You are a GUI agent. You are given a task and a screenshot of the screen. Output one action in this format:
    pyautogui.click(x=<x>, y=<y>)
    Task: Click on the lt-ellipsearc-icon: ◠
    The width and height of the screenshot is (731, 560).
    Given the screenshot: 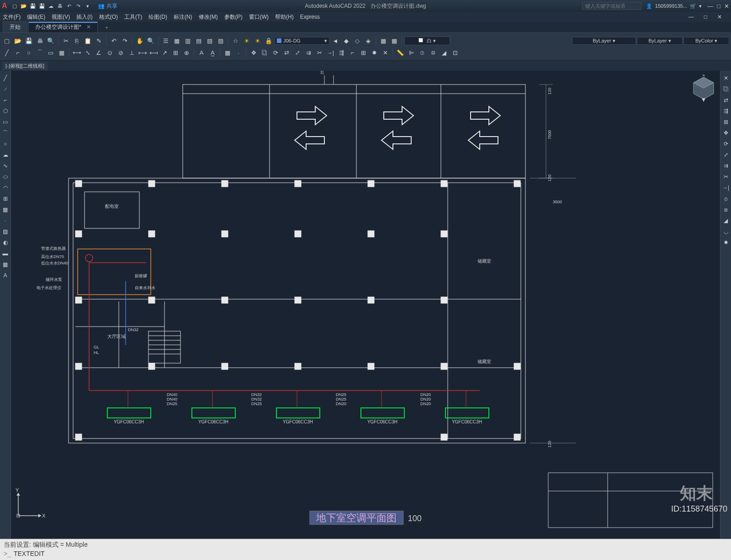 What is the action you would take?
    pyautogui.click(x=5, y=188)
    